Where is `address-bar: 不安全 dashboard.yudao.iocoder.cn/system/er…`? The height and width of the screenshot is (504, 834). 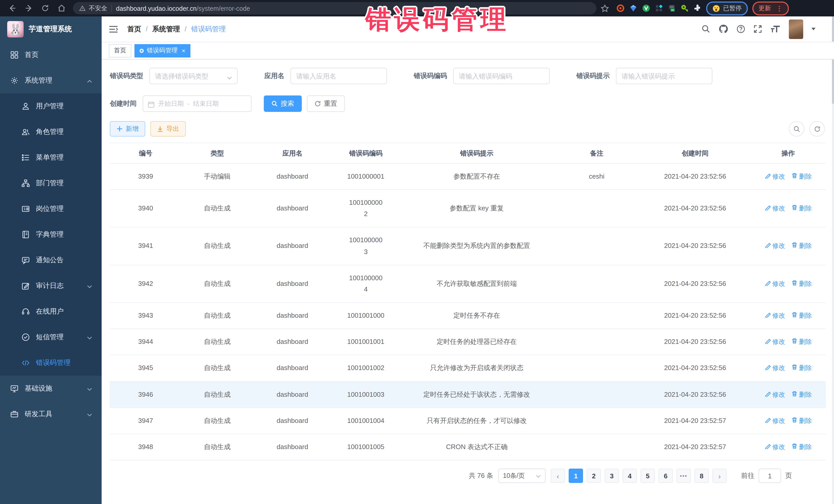 address-bar: 不安全 dashboard.yudao.iocoder.cn/system/er… is located at coordinates (334, 8).